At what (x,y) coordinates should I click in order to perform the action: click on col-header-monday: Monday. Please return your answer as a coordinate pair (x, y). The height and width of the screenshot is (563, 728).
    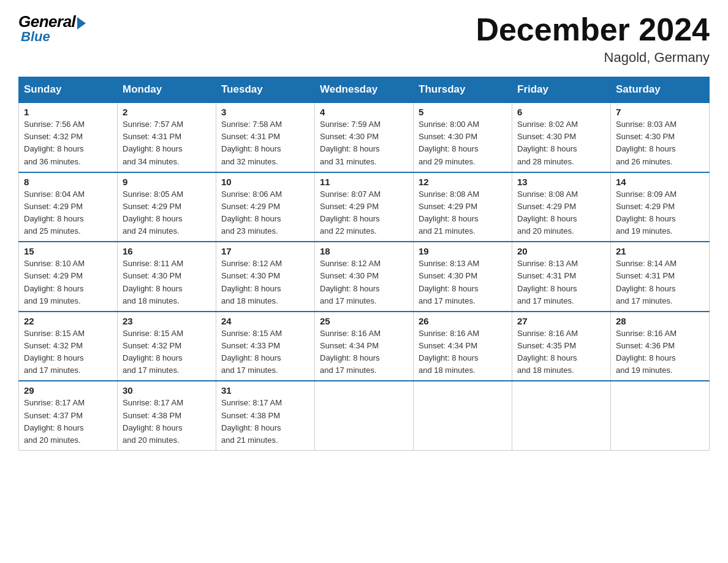
    Looking at the image, I should click on (167, 90).